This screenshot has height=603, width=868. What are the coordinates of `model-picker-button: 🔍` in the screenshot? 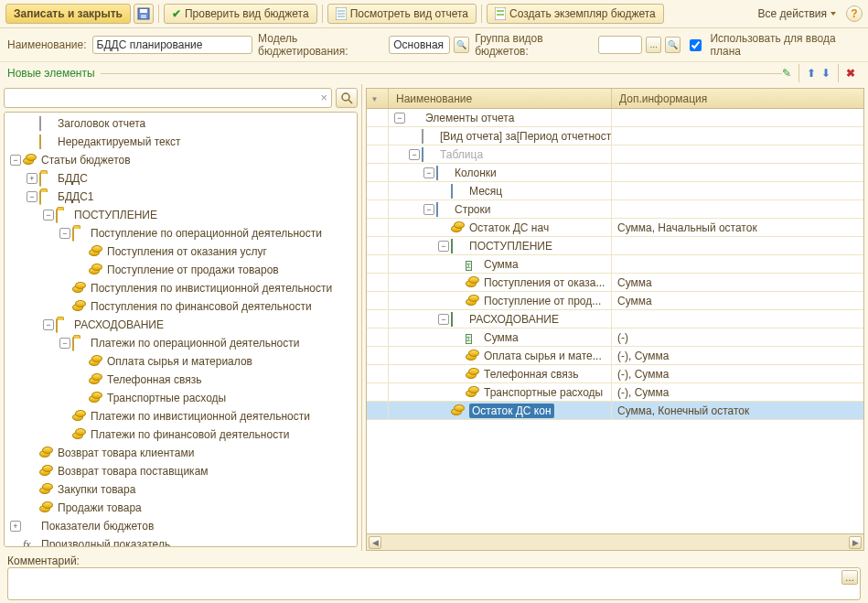 It's located at (461, 45).